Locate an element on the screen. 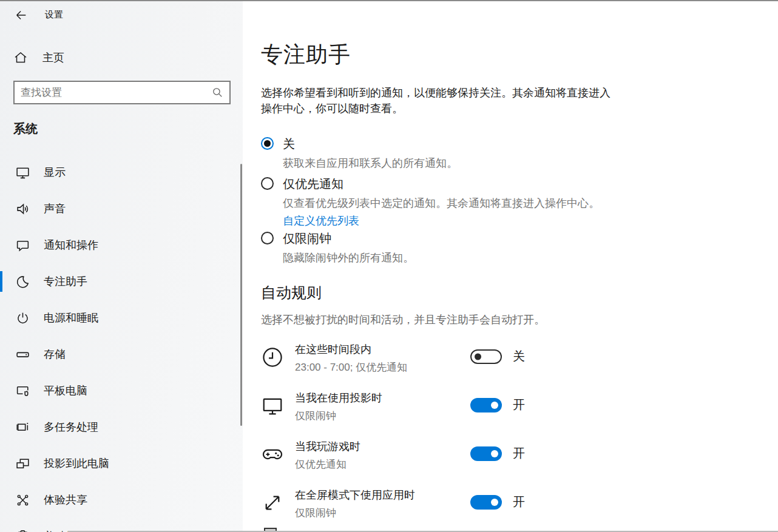 This screenshot has height=532, width=778. shared-experiences-icon is located at coordinates (22, 500).